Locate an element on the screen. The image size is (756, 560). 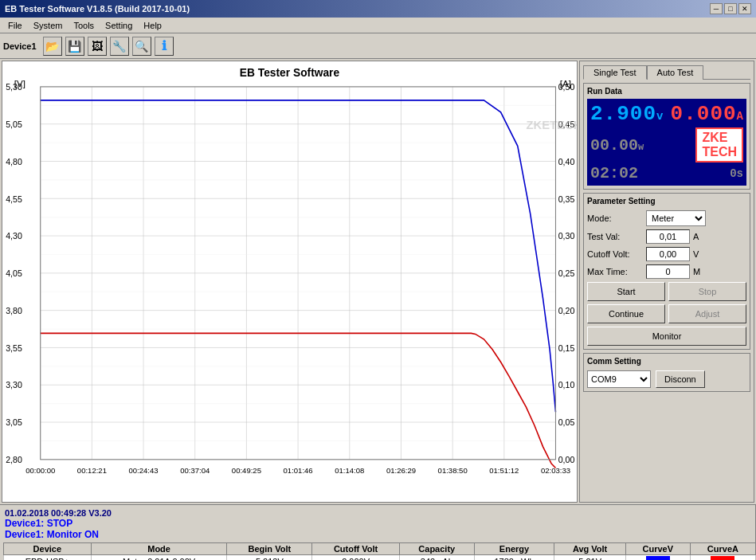
cell-device: EBD-USB+ is located at coordinates (48, 558).